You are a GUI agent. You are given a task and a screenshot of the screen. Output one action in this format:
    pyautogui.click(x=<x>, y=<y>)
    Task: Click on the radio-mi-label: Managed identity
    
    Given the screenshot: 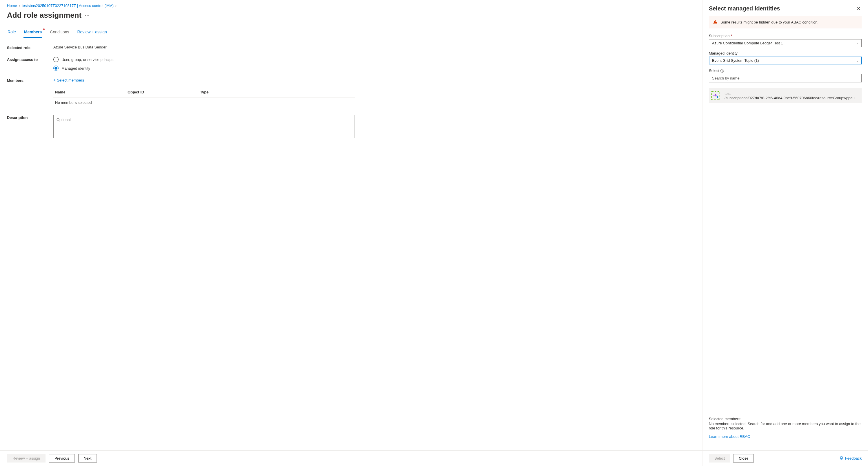 What is the action you would take?
    pyautogui.click(x=76, y=68)
    